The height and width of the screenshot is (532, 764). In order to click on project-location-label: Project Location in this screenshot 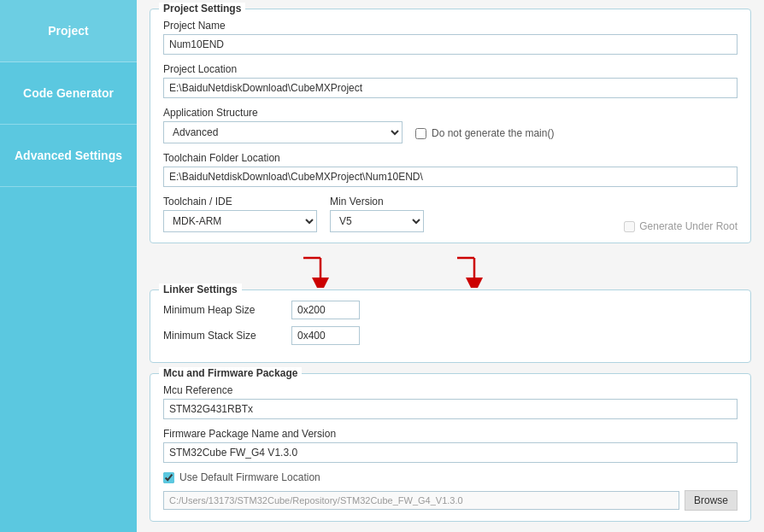, I will do `click(450, 69)`.